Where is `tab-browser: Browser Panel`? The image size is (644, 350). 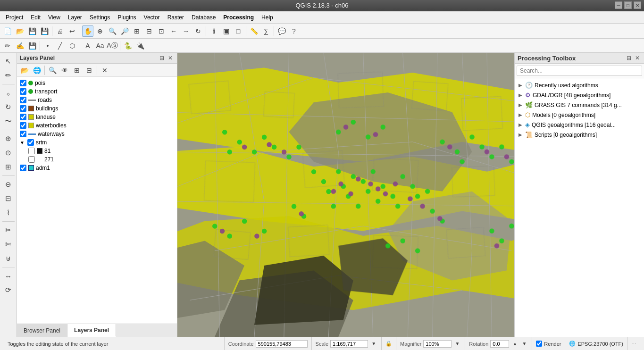 tab-browser: Browser Panel is located at coordinates (42, 330).